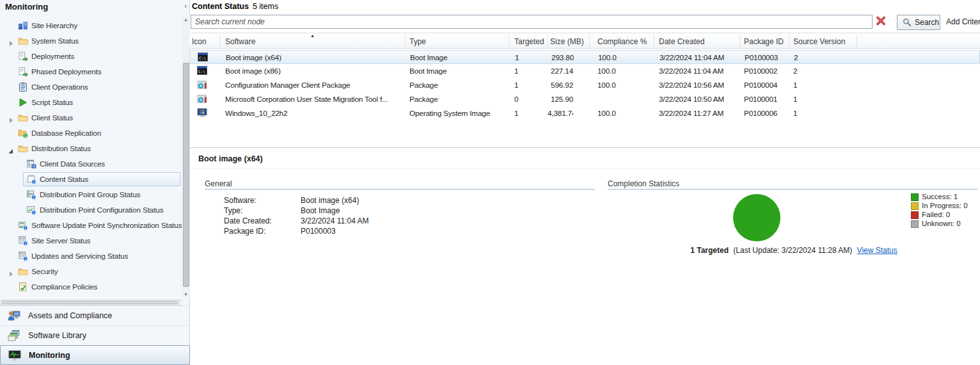 This screenshot has width=980, height=365. What do you see at coordinates (793, 250) in the screenshot?
I see `last-update-text: (Last Update: 3/22/2024 11:28 AM)` at bounding box center [793, 250].